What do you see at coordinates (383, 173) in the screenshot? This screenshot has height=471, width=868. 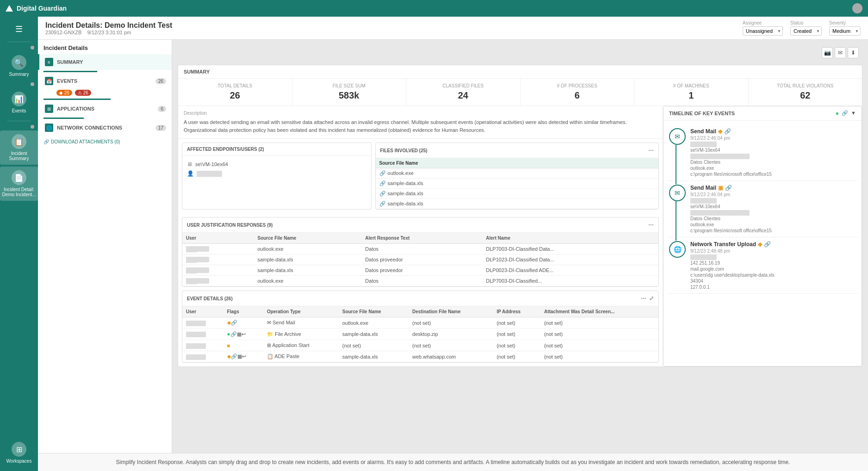 I see `file-icon-0: 🔗` at bounding box center [383, 173].